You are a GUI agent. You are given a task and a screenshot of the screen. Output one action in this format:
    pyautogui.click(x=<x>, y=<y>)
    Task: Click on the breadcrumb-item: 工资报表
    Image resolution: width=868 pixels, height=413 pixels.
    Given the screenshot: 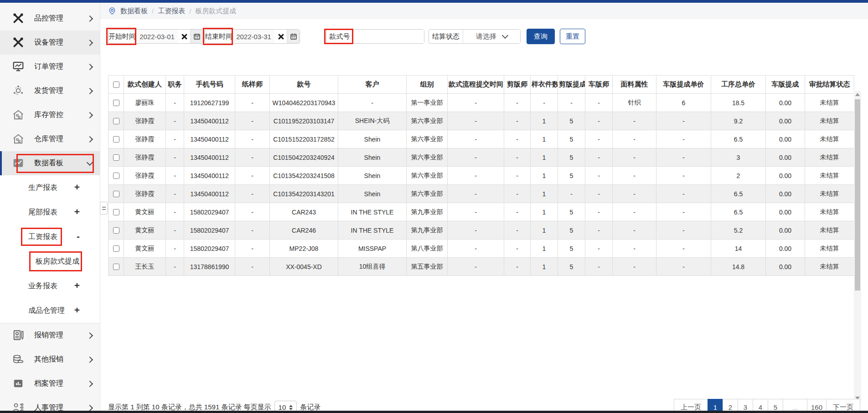 What is the action you would take?
    pyautogui.click(x=171, y=11)
    